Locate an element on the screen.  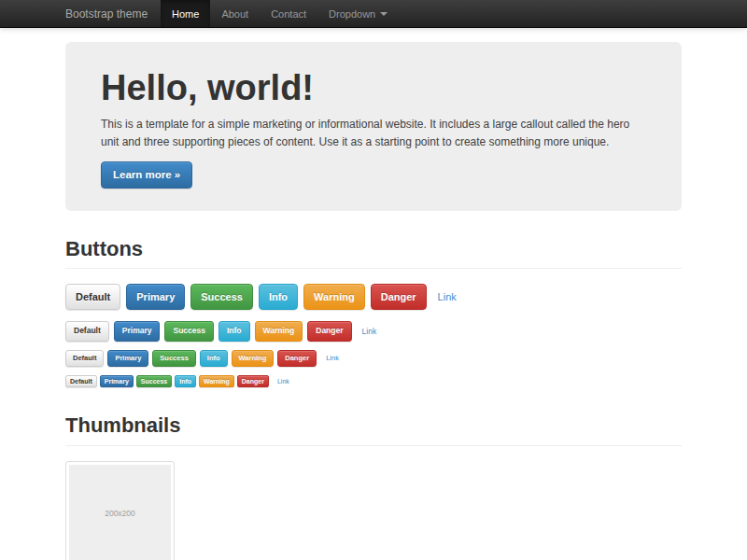
primary-button-xs: Primary is located at coordinates (117, 382).